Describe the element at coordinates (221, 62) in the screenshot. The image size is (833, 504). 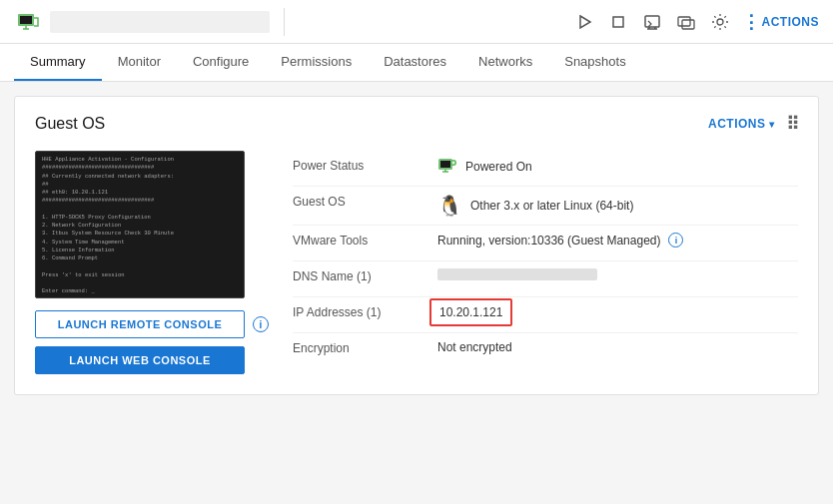
I see `tab-configure: Configure` at that location.